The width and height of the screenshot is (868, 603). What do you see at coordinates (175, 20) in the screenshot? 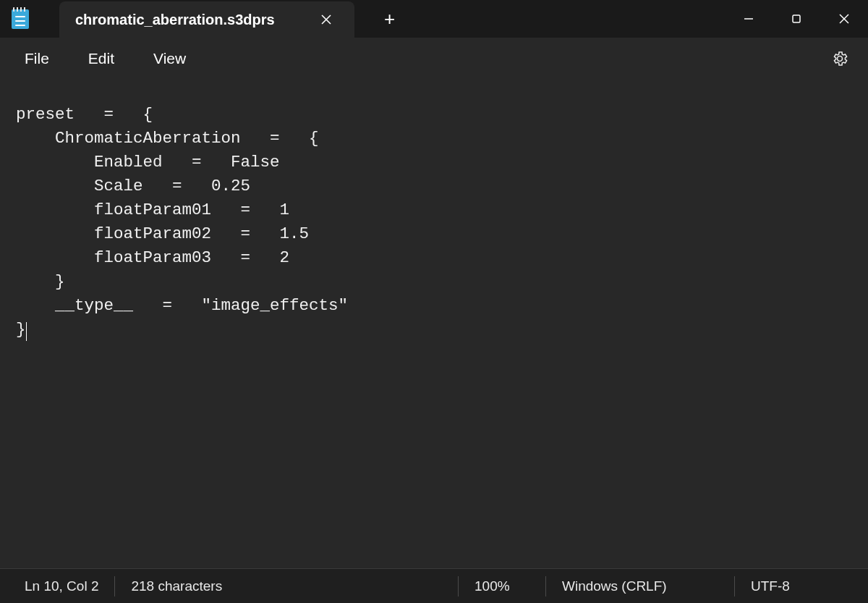
I see `tab-title: chromatic_aberration.s3dprs` at bounding box center [175, 20].